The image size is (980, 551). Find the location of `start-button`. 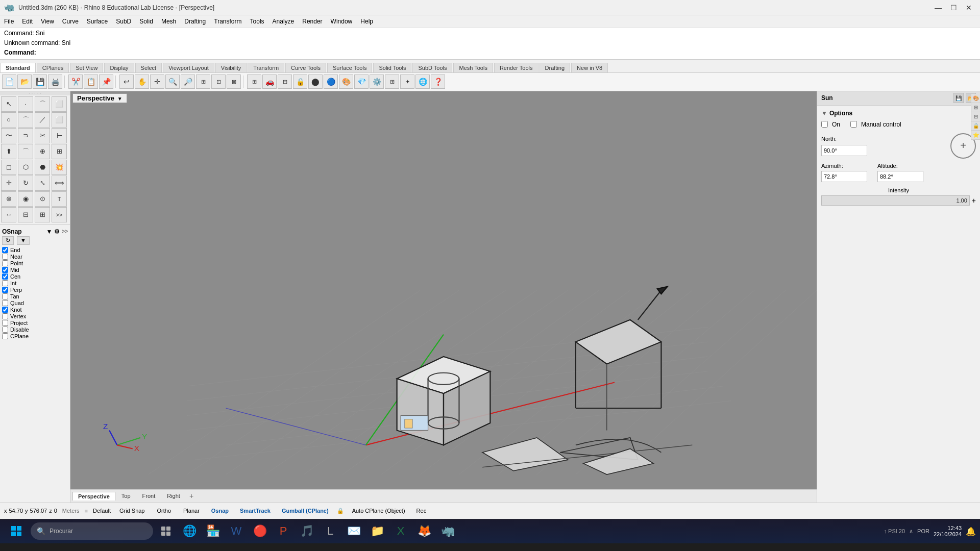

start-button is located at coordinates (16, 531).